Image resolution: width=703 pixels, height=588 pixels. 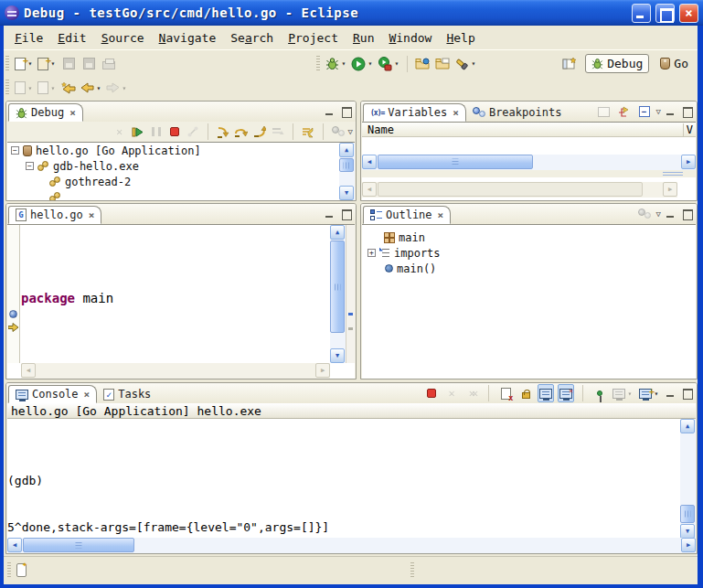 I want to click on forward-button: ▾, so click(x=117, y=88).